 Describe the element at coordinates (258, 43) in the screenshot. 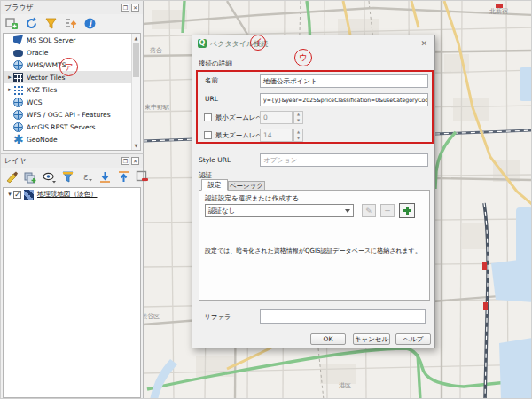

I see `annotation-circle-i: イ` at that location.